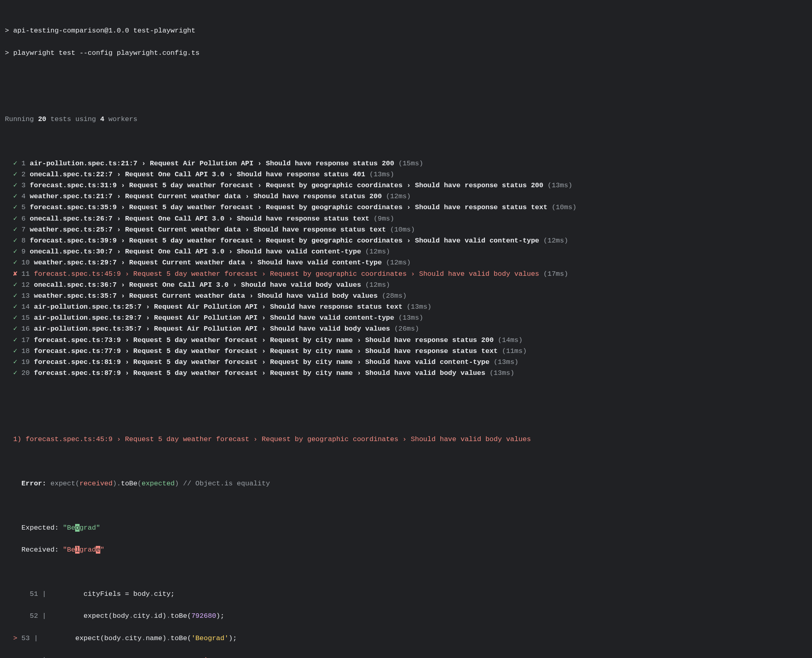 Image resolution: width=812 pixels, height=658 pixels. Describe the element at coordinates (26, 207) in the screenshot. I see `test-index: 5` at that location.